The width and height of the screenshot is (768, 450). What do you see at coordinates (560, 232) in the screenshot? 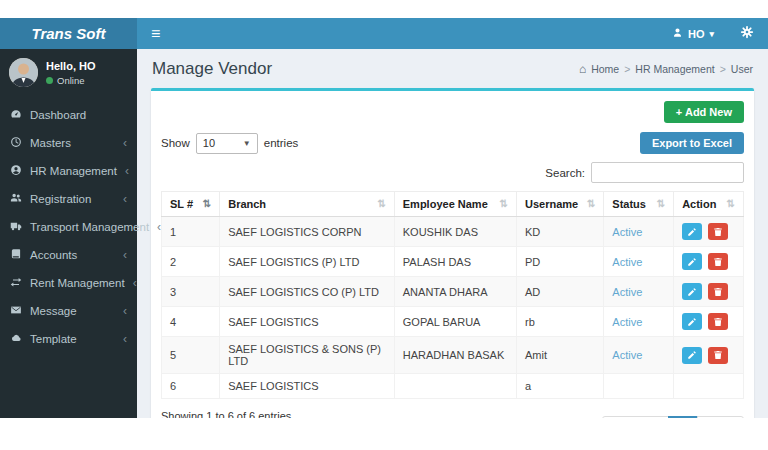
I see `cell-username: KD` at bounding box center [560, 232].